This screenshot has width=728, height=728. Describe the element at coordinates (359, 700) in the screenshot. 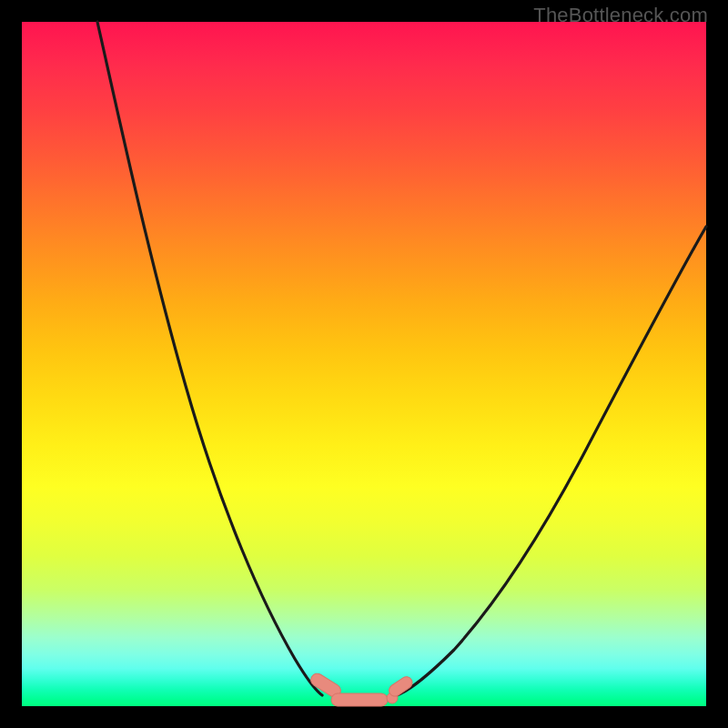

I see `floor-nub` at that location.